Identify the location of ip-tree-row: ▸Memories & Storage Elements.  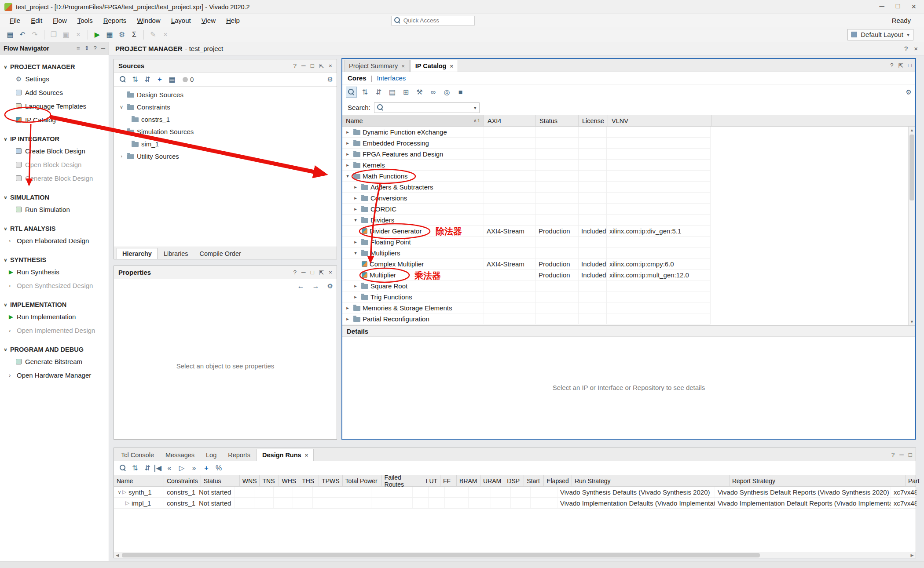
(526, 308).